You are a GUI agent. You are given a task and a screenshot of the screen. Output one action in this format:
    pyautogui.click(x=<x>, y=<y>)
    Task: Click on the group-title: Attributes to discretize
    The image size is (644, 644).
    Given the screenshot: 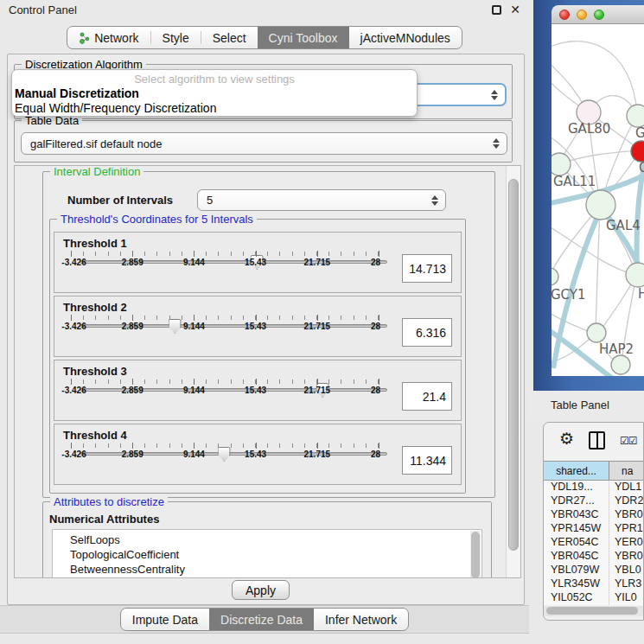 What is the action you would take?
    pyautogui.click(x=109, y=501)
    